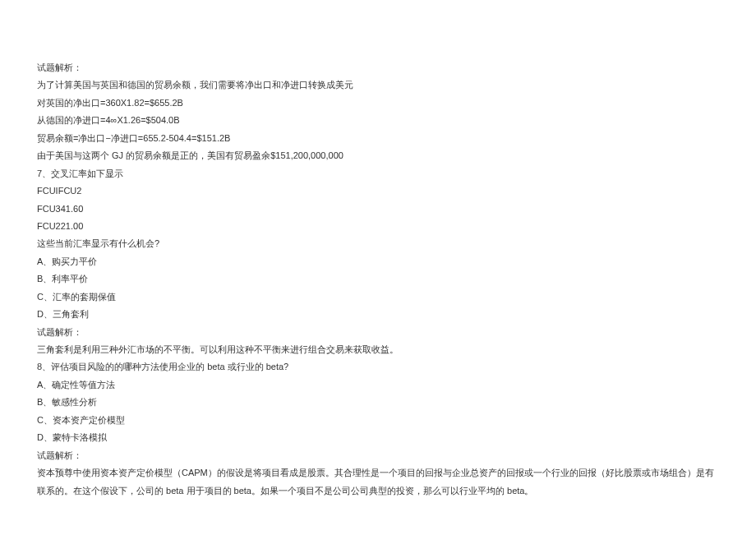  I want to click on text-line: B、敏感性分析, so click(378, 403).